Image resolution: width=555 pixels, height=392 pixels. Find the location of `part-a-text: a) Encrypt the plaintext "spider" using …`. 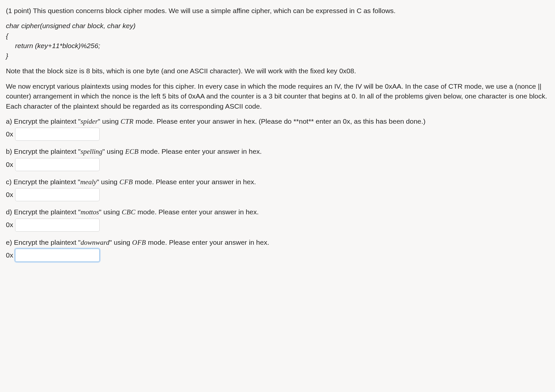

part-a-text: a) Encrypt the plaintext "spider" using … is located at coordinates (278, 121).